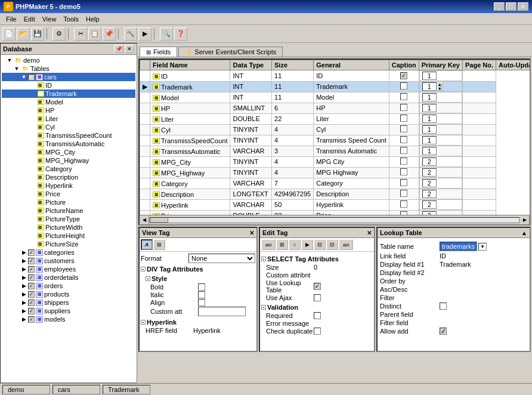 The image size is (532, 395). I want to click on products-checkbox: ✓, so click(31, 295).